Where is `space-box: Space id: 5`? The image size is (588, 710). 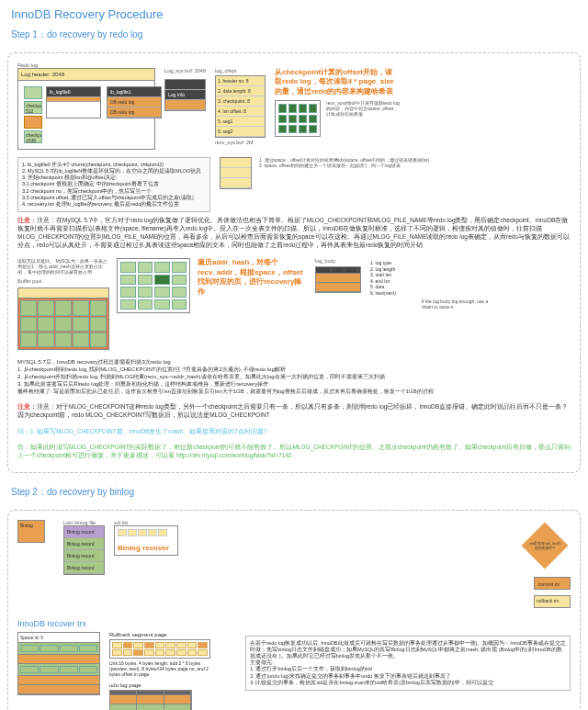
space-box: Space id: 5 is located at coordinates (59, 663).